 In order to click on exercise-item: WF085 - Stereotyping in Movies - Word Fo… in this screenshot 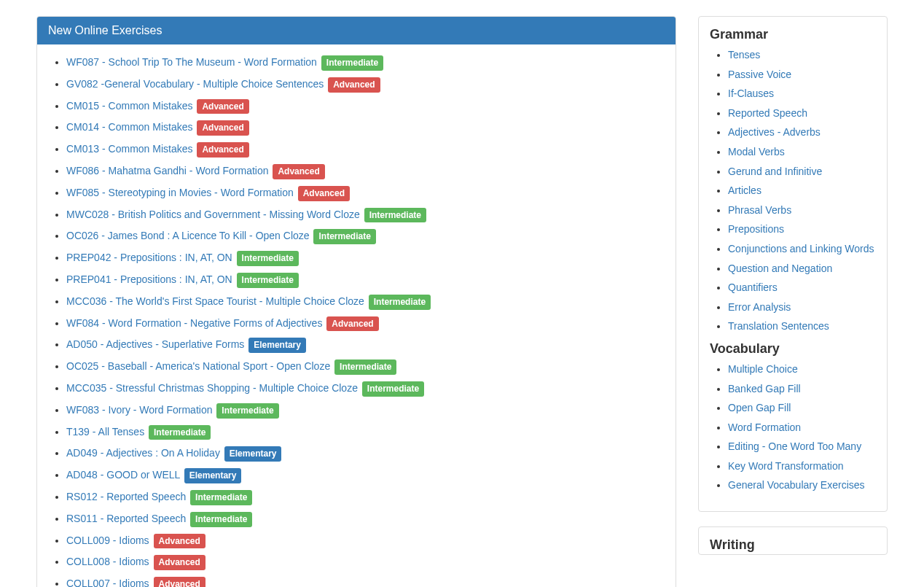, I will do `click(366, 194)`.